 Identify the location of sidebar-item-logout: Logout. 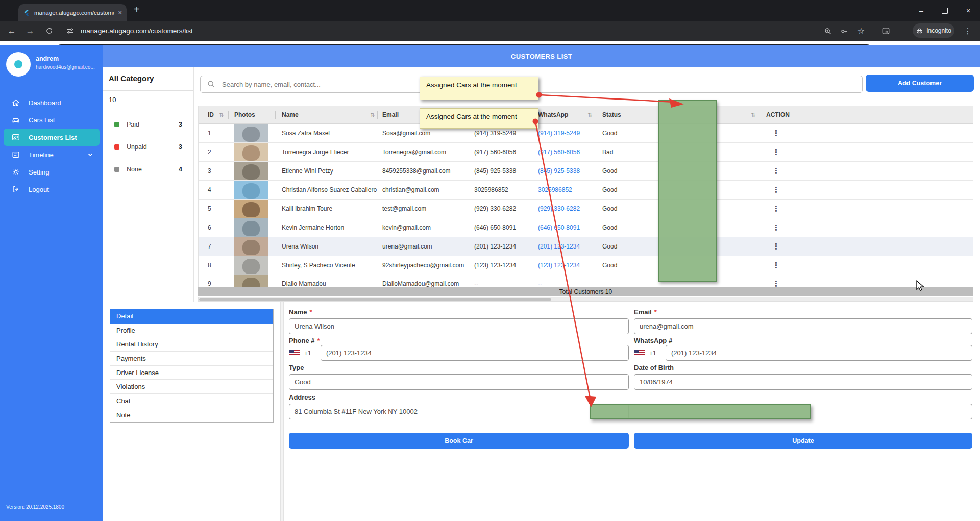
(52, 189).